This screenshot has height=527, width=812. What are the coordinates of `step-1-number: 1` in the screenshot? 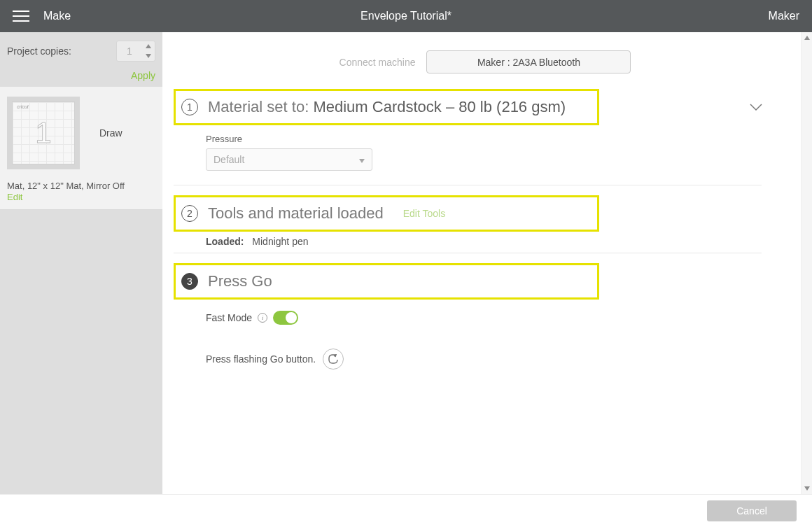 It's located at (190, 107).